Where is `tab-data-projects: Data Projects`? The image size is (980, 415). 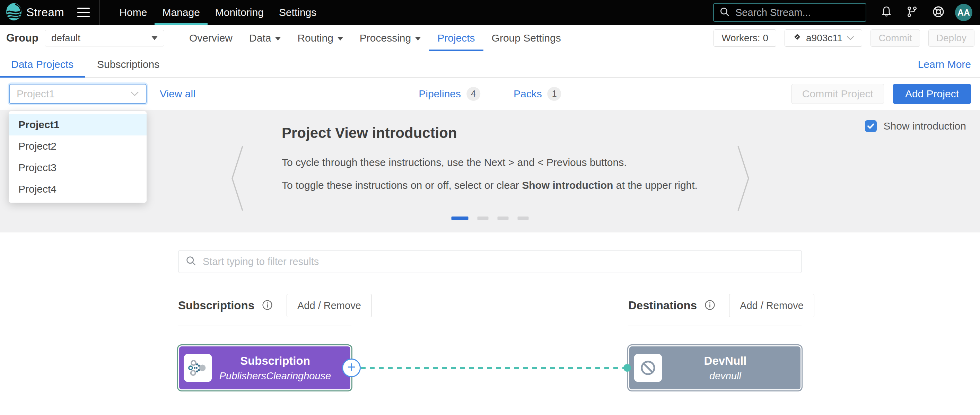 tab-data-projects: Data Projects is located at coordinates (43, 65).